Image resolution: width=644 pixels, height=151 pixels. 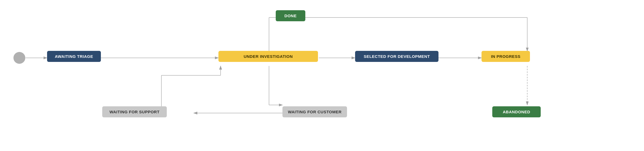 I want to click on waiting-for-customer-node: WAITING FOR CUSTOMER, so click(x=315, y=112).